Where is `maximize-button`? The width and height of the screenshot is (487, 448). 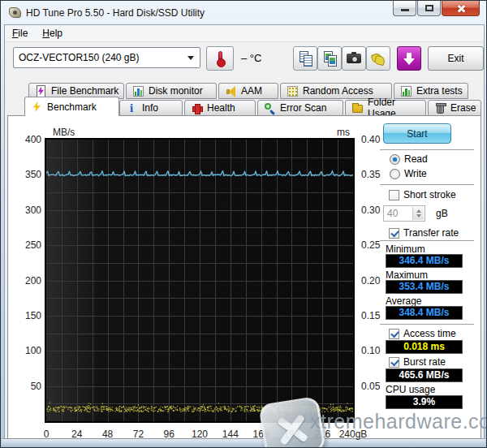
maximize-button is located at coordinates (429, 8).